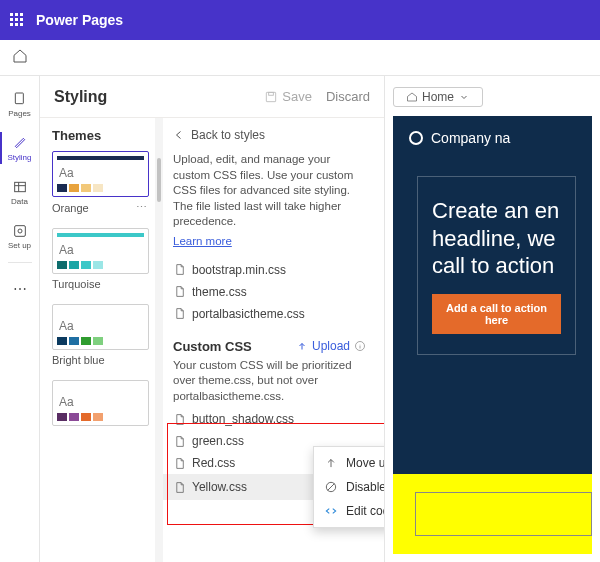 The image size is (600, 562). I want to click on logo-icon, so click(416, 138).